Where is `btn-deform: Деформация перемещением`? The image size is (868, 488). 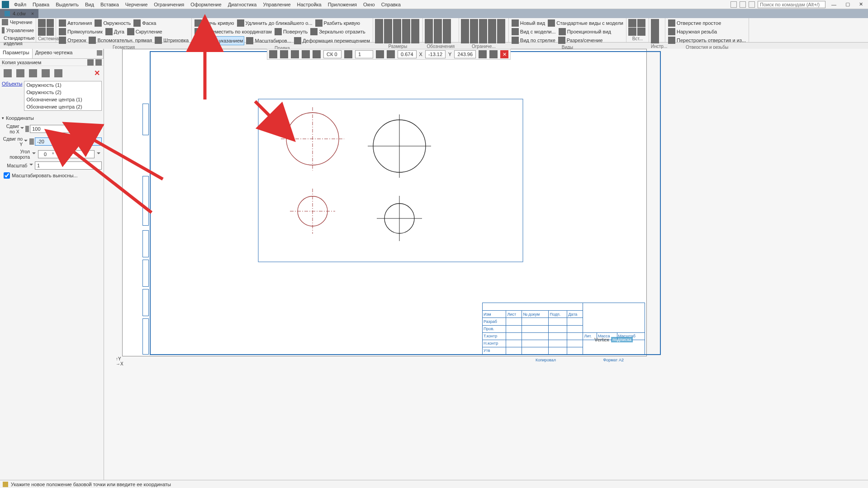
btn-deform: Деформация перемещением is located at coordinates (332, 41).